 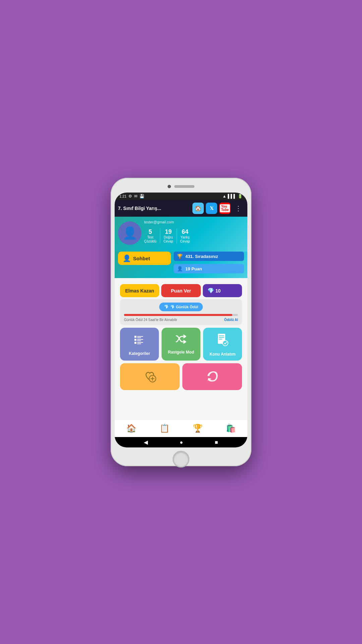 I want to click on avatar-icon: 👤, so click(x=130, y=233).